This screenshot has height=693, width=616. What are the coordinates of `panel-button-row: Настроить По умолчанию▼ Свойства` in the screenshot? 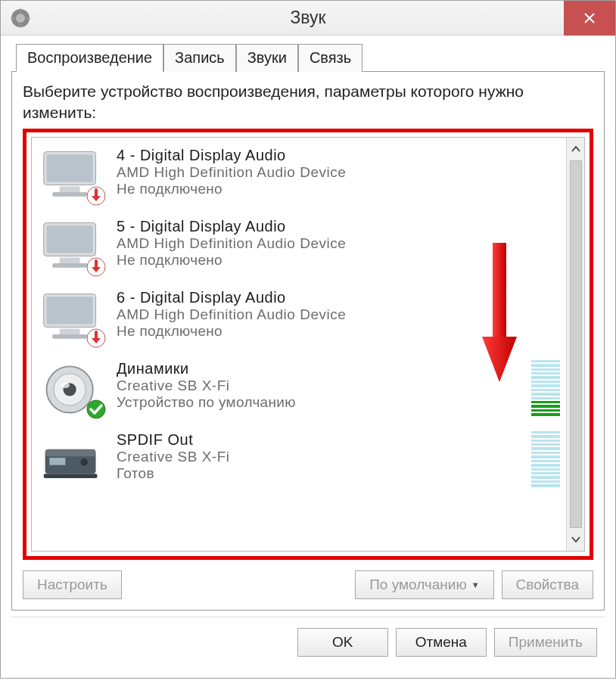 It's located at (308, 585).